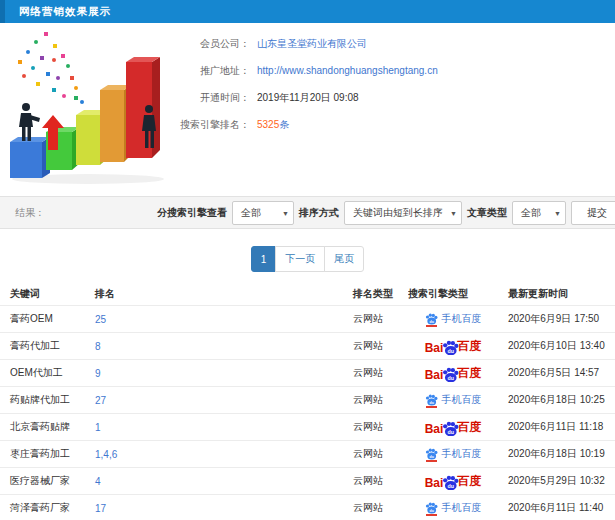 The width and height of the screenshot is (615, 520). What do you see at coordinates (376, 294) in the screenshot?
I see `header-rank-type: 排名类型` at bounding box center [376, 294].